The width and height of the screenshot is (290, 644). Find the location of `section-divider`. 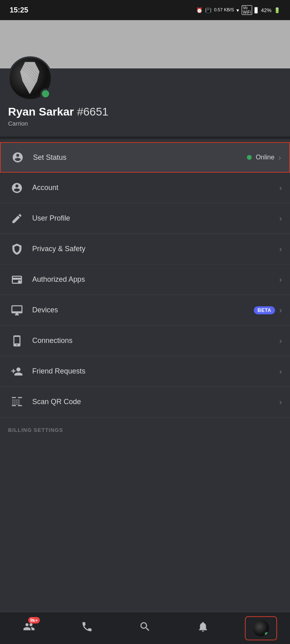

section-divider is located at coordinates (145, 138).